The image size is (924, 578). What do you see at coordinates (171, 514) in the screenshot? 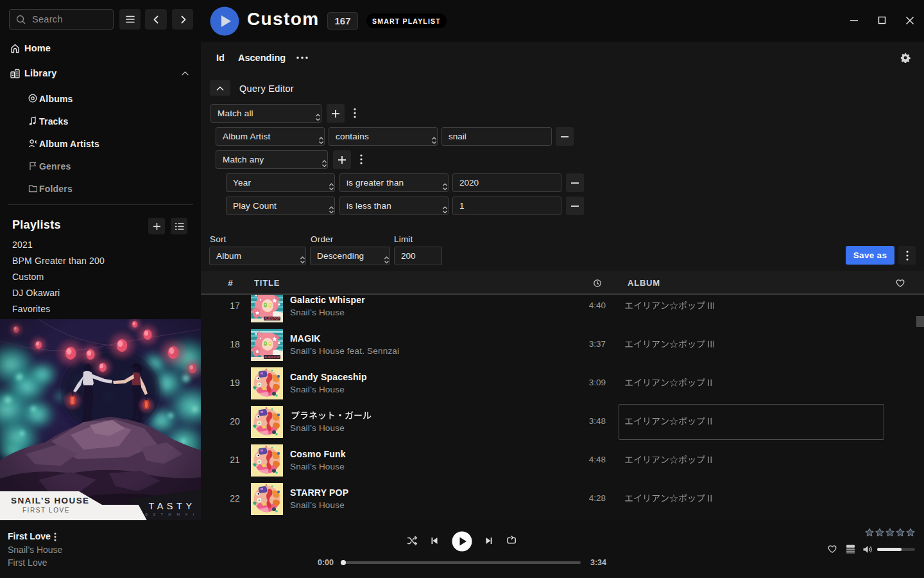
I see `svg-text: B S T M M X I` at bounding box center [171, 514].